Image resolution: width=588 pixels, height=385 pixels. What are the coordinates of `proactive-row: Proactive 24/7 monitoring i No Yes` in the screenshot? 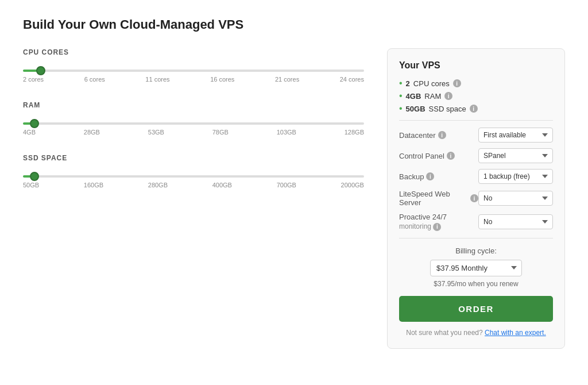 It's located at (476, 222).